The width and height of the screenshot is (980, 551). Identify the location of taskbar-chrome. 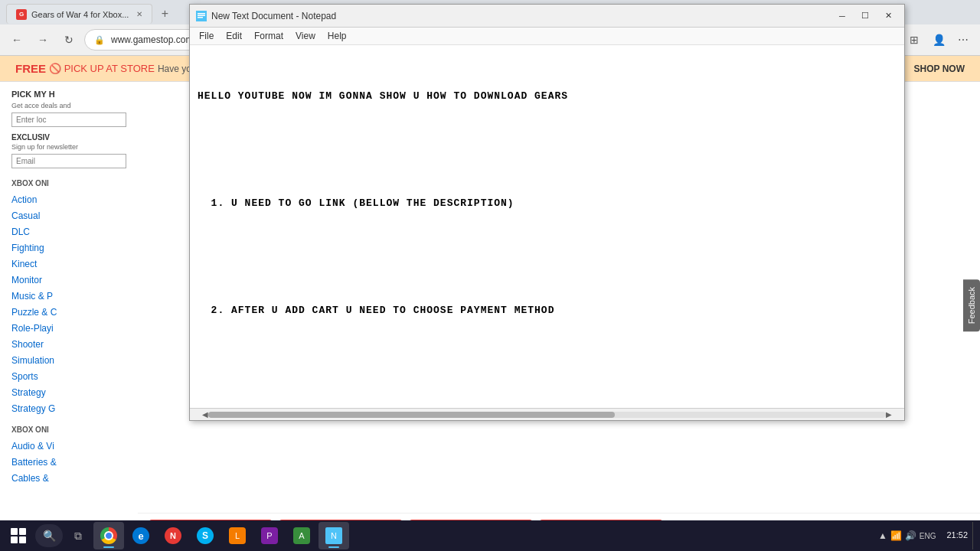
(109, 536).